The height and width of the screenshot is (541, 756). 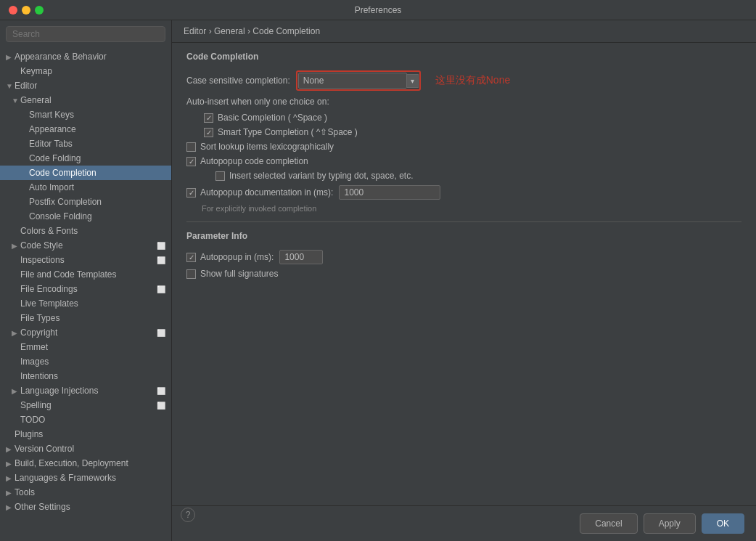 I want to click on sidebar-item-label: Tools, so click(x=90, y=492).